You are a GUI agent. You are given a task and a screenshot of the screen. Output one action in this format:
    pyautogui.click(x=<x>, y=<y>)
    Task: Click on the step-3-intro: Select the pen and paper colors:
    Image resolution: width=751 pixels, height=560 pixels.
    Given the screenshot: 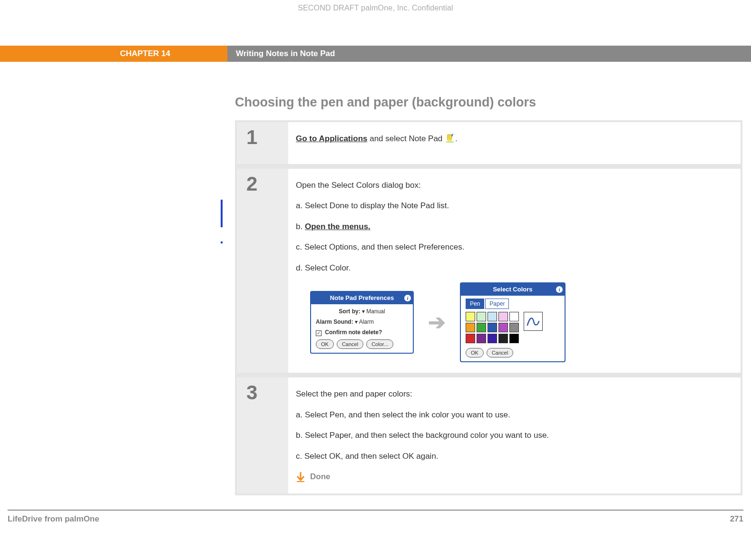 What is the action you would take?
    pyautogui.click(x=512, y=394)
    